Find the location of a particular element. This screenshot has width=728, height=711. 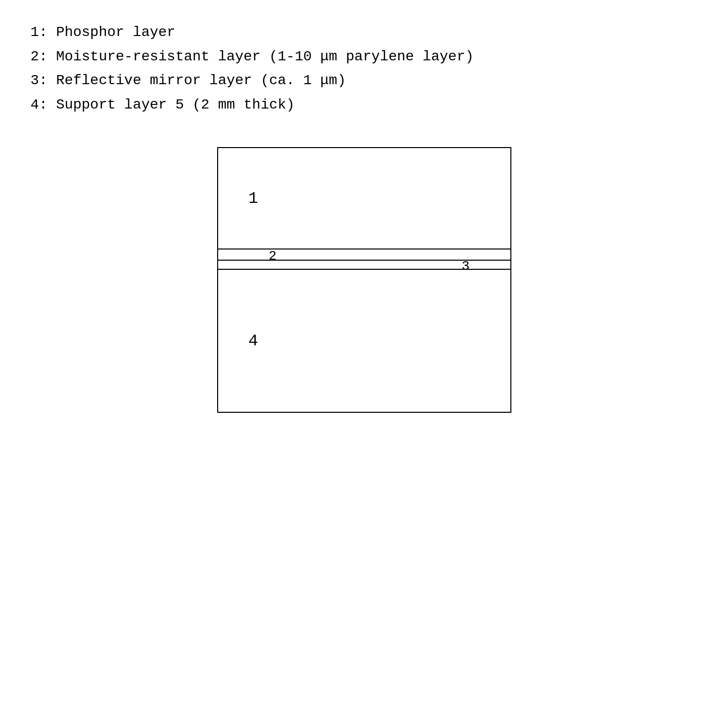

legend-item-3: 3: Reflective mirror layer (ca. 1 μm) is located at coordinates (364, 81).